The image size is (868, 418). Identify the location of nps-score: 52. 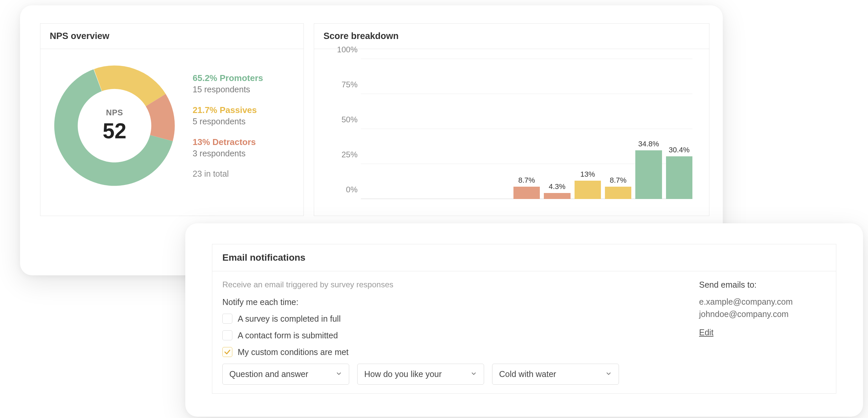
(115, 131).